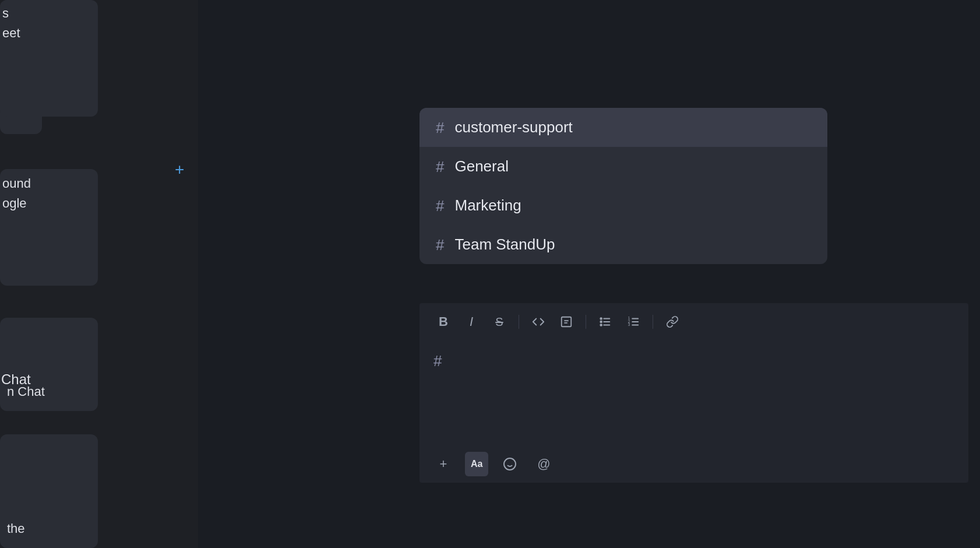  What do you see at coordinates (488, 205) in the screenshot?
I see `channel-name-3: Marketing` at bounding box center [488, 205].